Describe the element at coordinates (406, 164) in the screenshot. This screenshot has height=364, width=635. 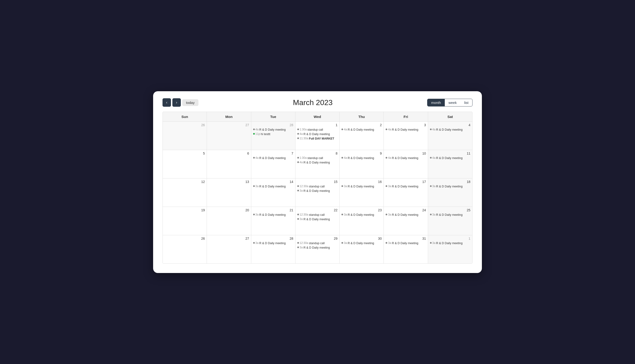
I see `day-cell-1-5: 104a R & D Daily meeting` at that location.